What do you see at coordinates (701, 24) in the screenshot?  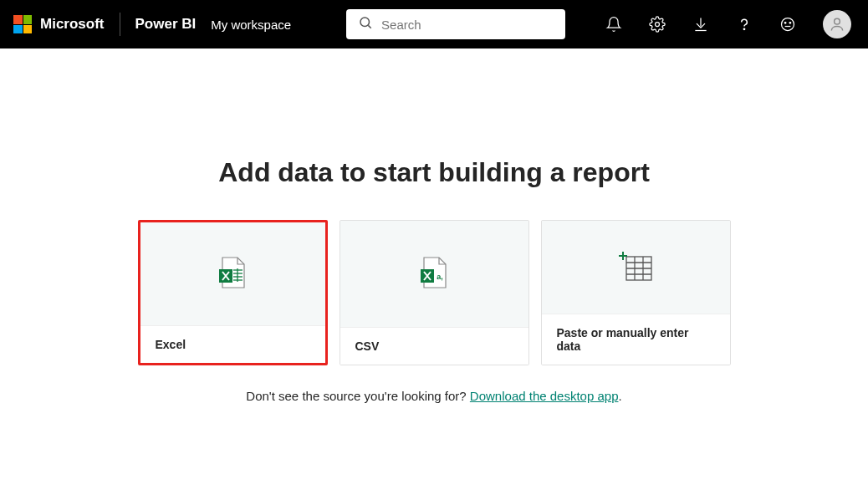 I see `download-icon` at bounding box center [701, 24].